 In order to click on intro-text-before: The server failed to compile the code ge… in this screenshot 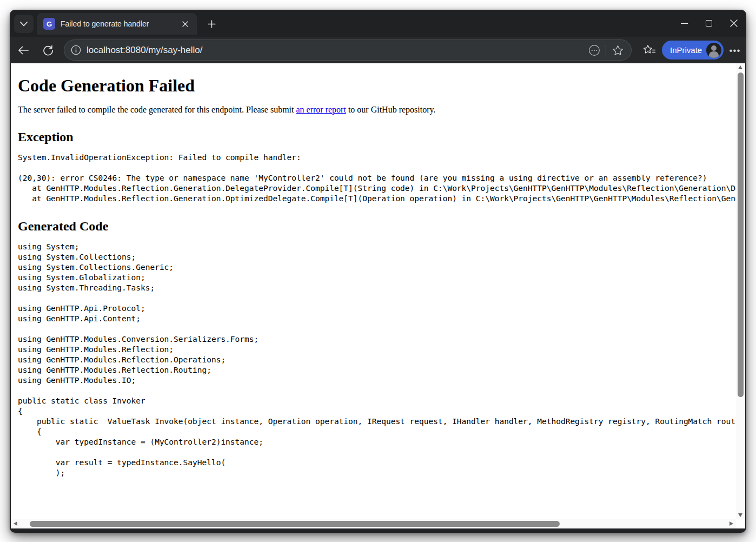, I will do `click(157, 109)`.